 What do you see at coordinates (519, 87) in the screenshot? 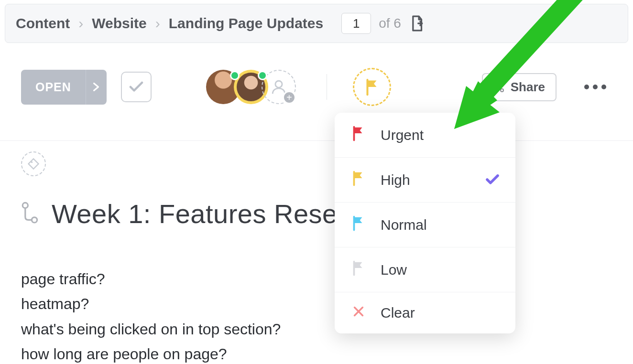
I see `share-button: Share` at bounding box center [519, 87].